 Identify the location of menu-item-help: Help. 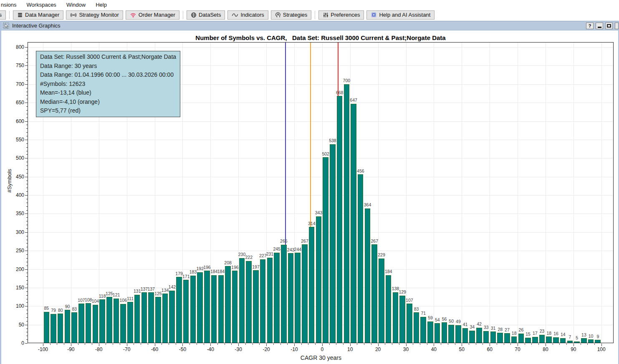
(101, 5).